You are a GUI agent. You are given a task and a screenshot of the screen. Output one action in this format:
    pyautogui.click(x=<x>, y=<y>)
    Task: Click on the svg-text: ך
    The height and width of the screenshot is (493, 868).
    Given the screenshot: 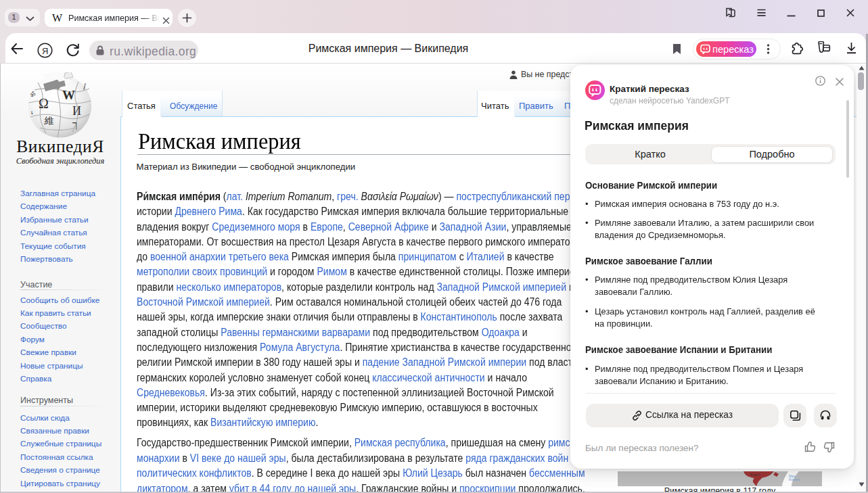 What is the action you would take?
    pyautogui.click(x=74, y=124)
    